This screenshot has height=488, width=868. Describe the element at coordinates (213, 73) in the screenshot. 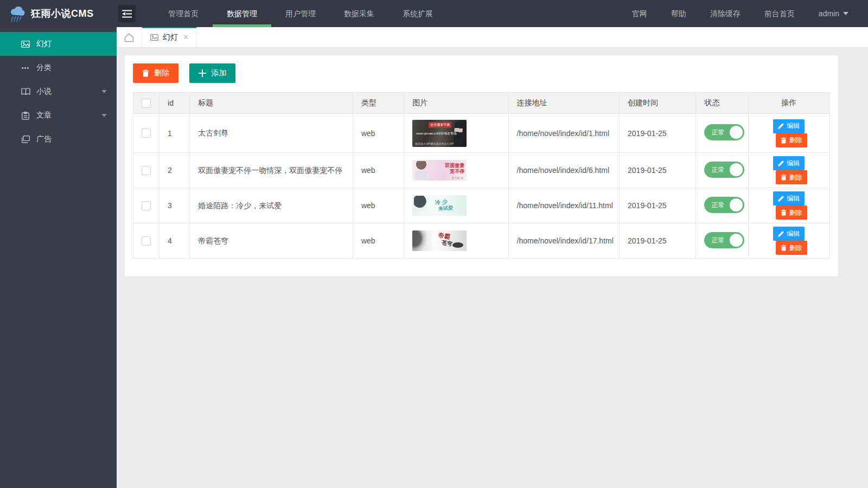

I see `add-button: 添加` at that location.